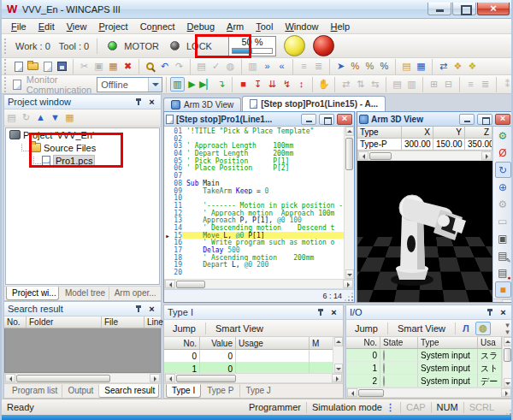  What do you see at coordinates (192, 84) in the screenshot?
I see `run-icon: ▶` at bounding box center [192, 84].